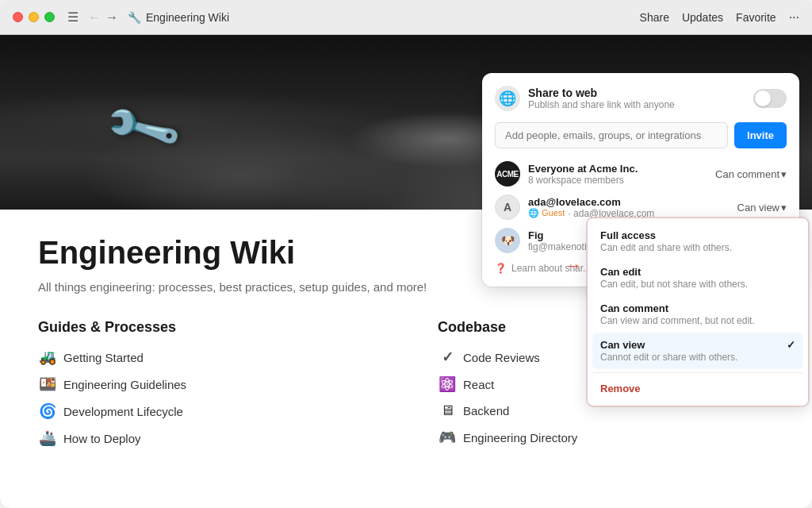 This screenshot has width=812, height=508. What do you see at coordinates (124, 411) in the screenshot?
I see `development-lifecycle-label: Development Lifecycle` at bounding box center [124, 411].